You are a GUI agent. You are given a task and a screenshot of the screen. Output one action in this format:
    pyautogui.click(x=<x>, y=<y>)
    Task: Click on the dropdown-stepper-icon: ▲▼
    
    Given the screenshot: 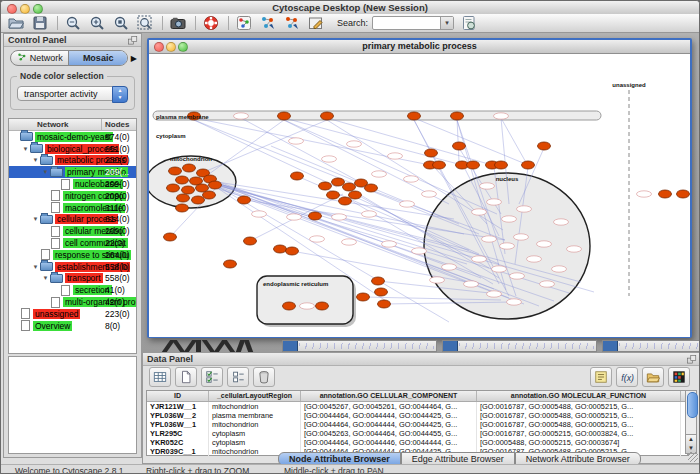 What is the action you would take?
    pyautogui.click(x=120, y=94)
    